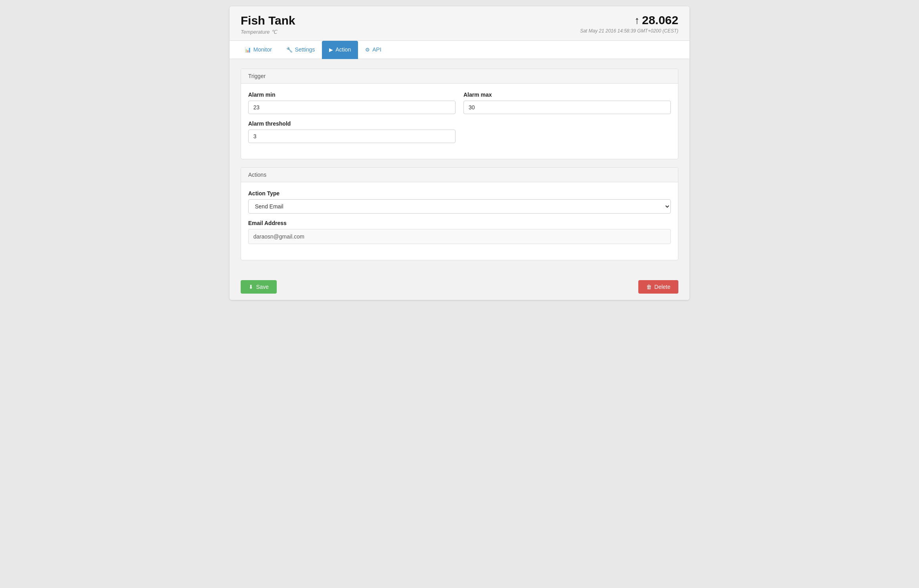  What do you see at coordinates (649, 287) in the screenshot?
I see `delete-icon: 🗑` at bounding box center [649, 287].